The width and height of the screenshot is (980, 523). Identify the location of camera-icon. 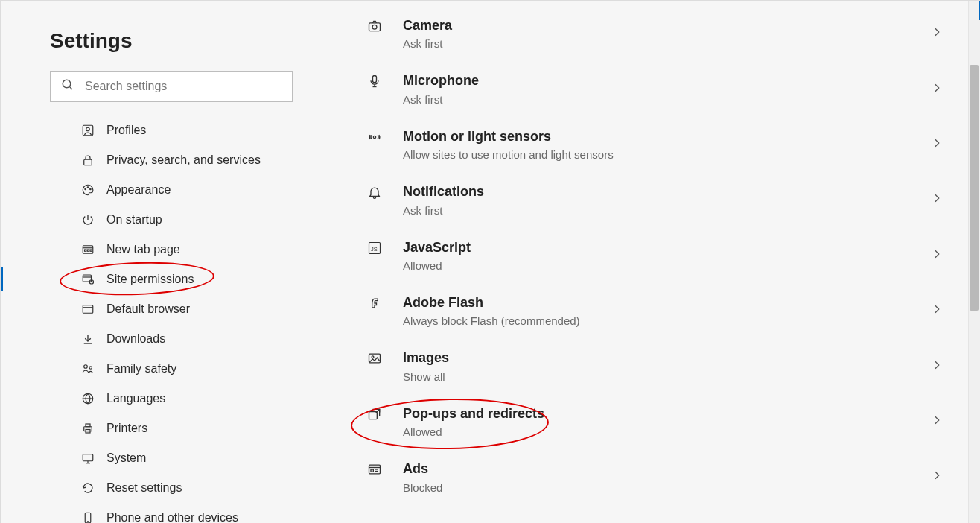
(375, 26).